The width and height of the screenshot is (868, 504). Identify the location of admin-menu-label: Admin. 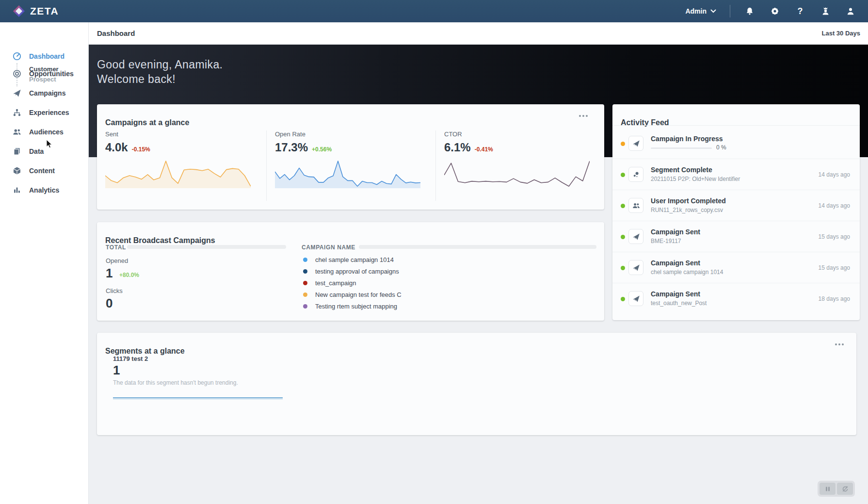
(696, 11).